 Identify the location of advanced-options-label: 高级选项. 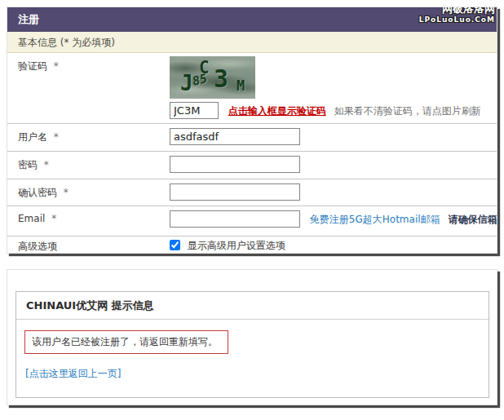
(38, 246).